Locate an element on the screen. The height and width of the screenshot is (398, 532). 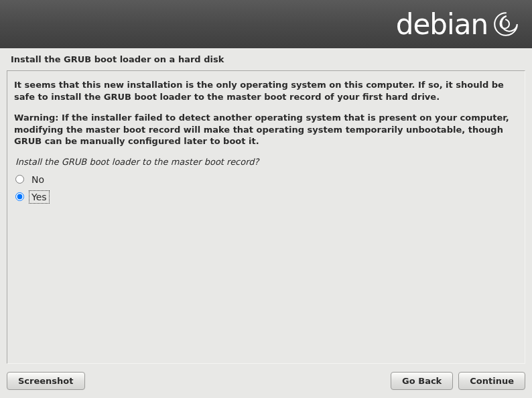
nav-button-group: Go Back Continue is located at coordinates (458, 381).